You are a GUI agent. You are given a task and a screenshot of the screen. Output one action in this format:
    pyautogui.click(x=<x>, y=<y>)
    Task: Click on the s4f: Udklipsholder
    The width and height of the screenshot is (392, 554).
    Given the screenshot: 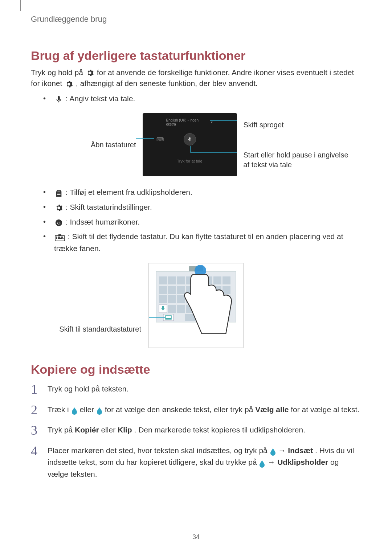 What is the action you would take?
    pyautogui.click(x=303, y=462)
    